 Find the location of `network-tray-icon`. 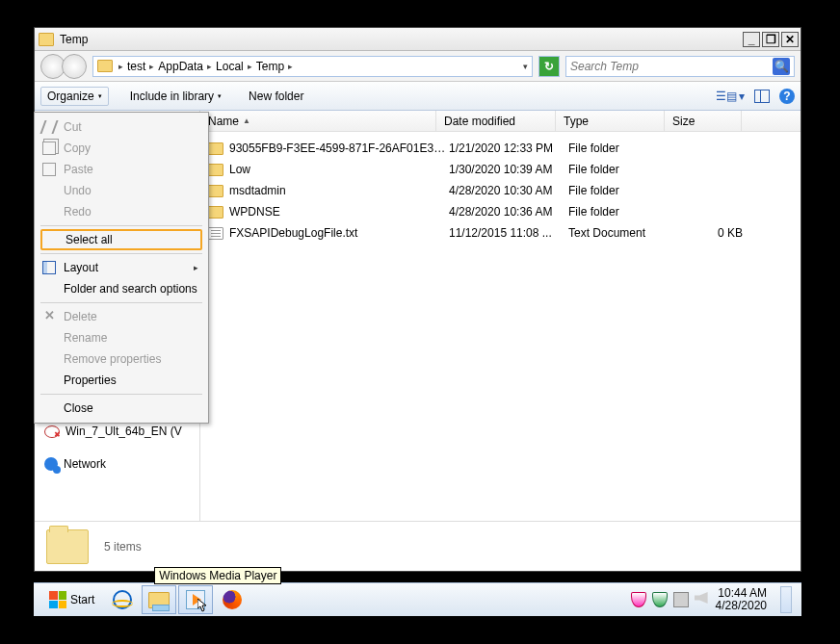

network-tray-icon is located at coordinates (681, 600).